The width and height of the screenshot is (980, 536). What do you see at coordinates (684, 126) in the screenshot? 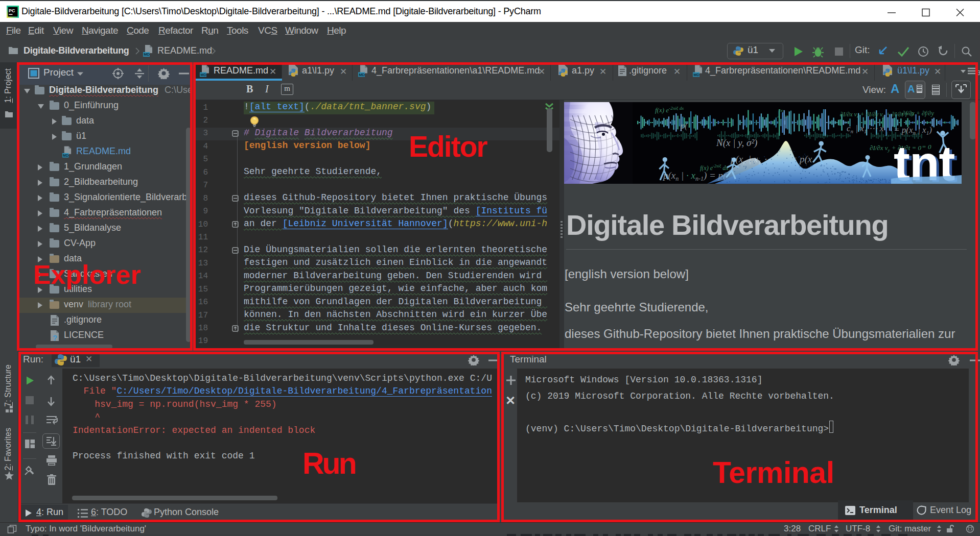
I see `svg-text: p(` at bounding box center [684, 126].